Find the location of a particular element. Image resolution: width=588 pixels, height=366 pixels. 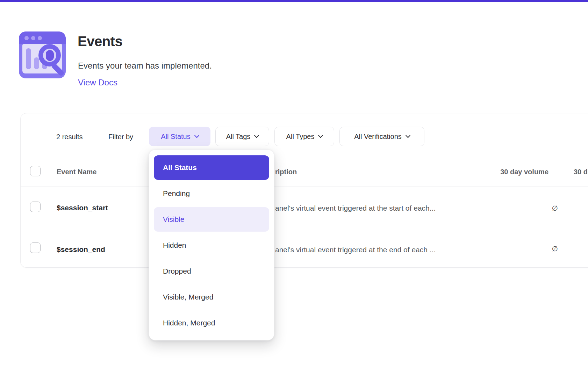

verifications-filter-label: All Verifications is located at coordinates (378, 136).